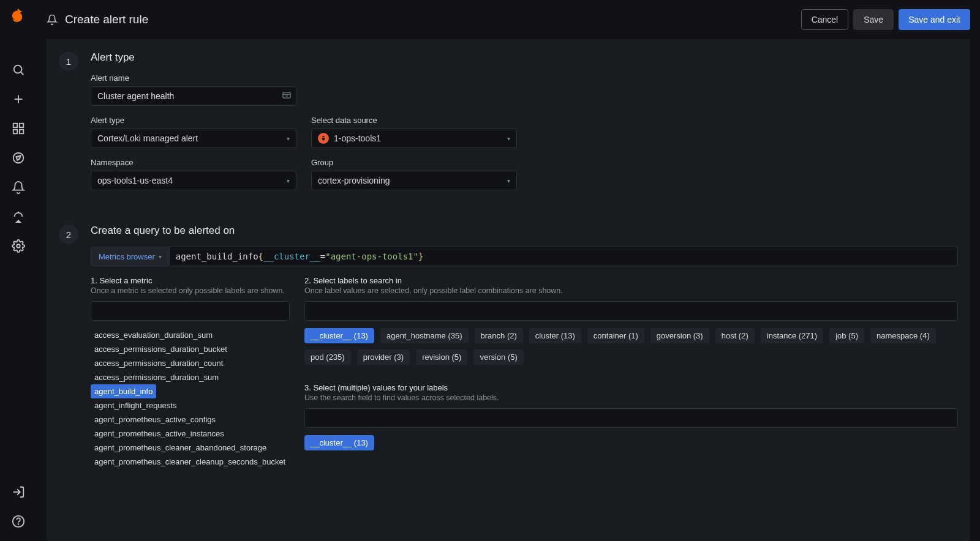  I want to click on explore-icon, so click(18, 158).